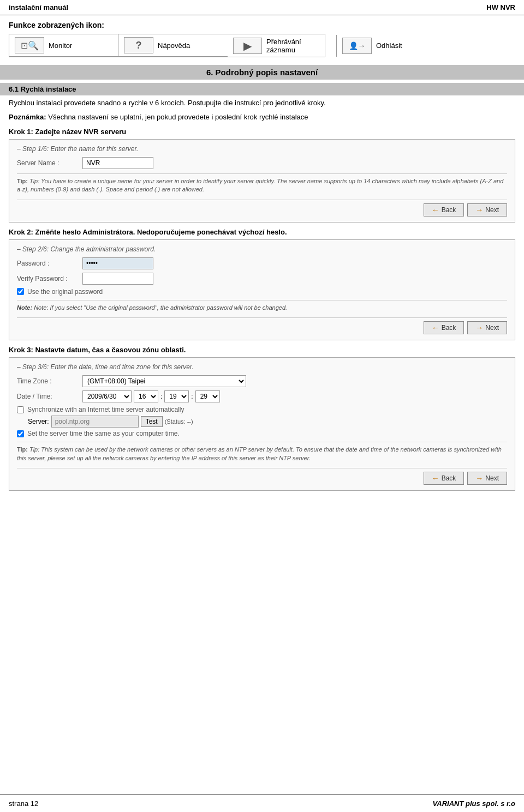  Describe the element at coordinates (262, 326) in the screenshot. I see `krok2-btn-row: ← Back → Next` at that location.